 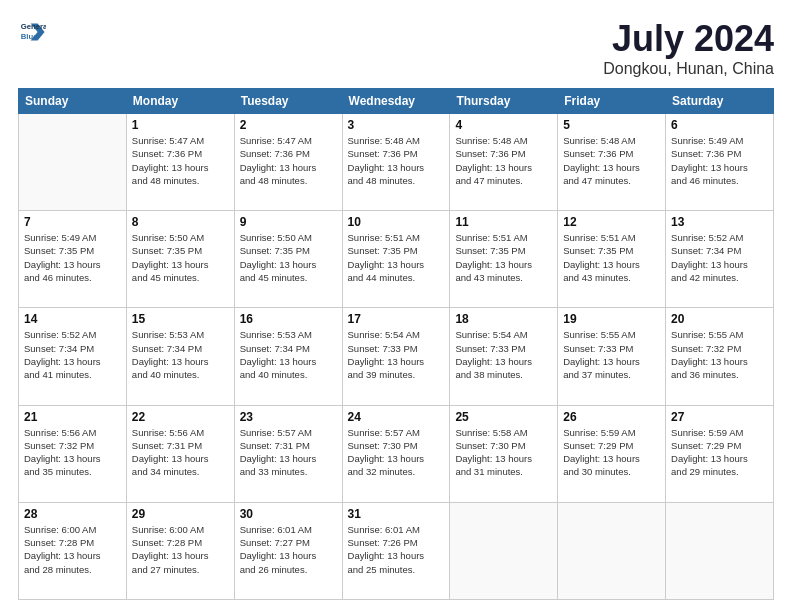 What do you see at coordinates (288, 222) in the screenshot?
I see `day-number: 9` at bounding box center [288, 222].